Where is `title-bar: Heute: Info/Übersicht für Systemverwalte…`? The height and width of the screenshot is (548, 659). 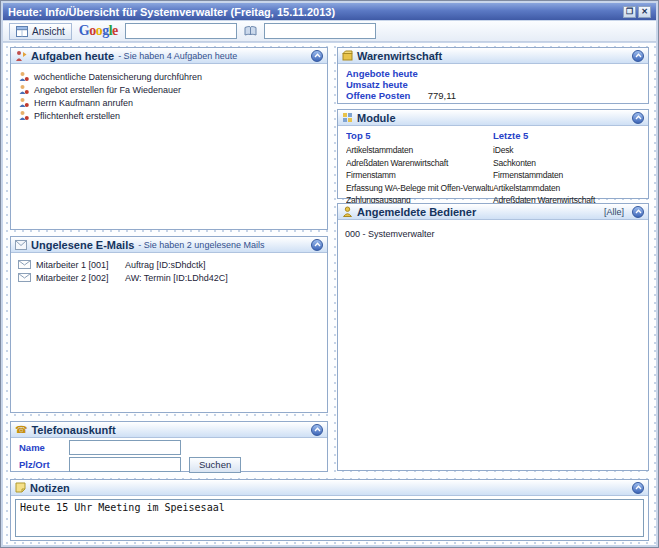
title-bar: Heute: Info/Übersicht für Systemverwalte… is located at coordinates (330, 12).